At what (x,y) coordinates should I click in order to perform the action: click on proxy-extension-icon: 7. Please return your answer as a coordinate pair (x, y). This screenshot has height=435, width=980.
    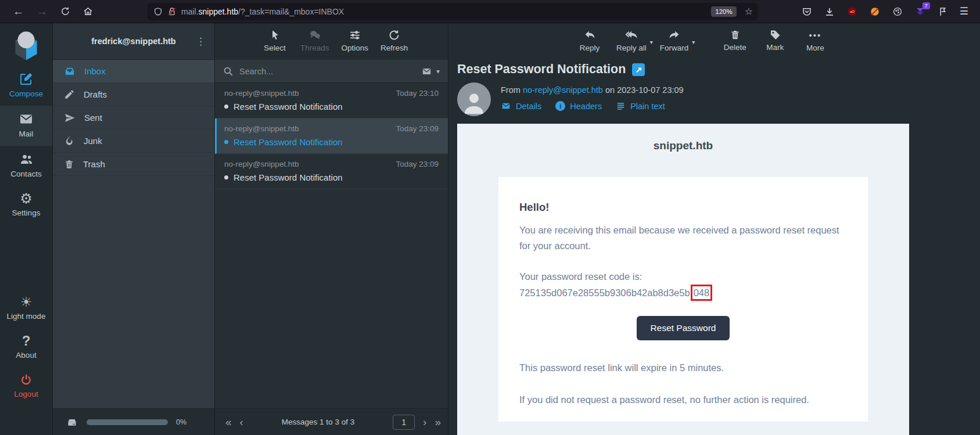
    Looking at the image, I should click on (920, 12).